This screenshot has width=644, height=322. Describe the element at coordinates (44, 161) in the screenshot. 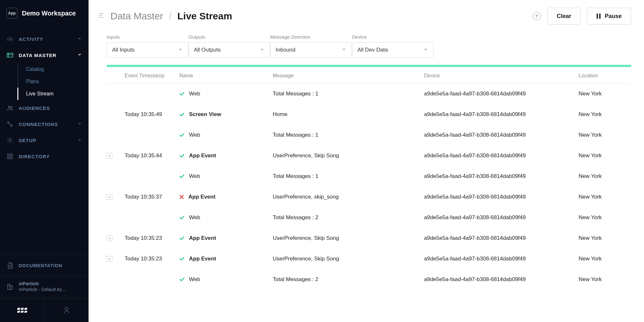

I see `sidebar: App Demo Workspace Activity Data Master …` at that location.